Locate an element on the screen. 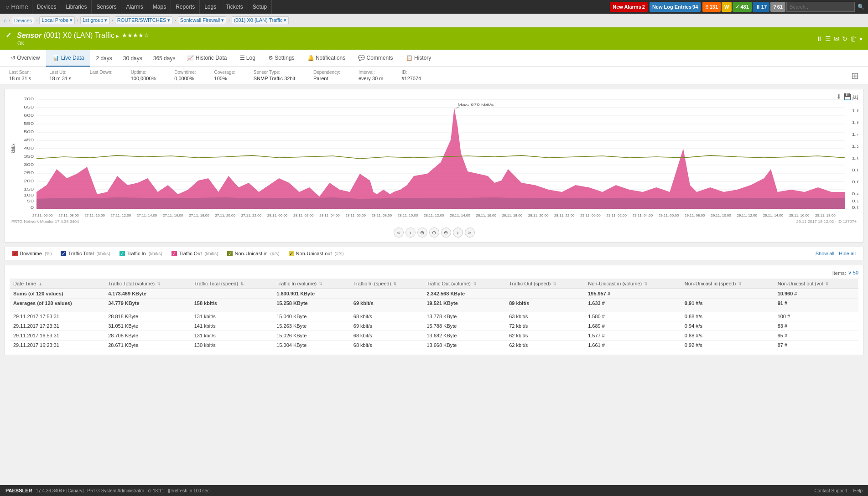  nav-logs: Logs is located at coordinates (211, 7).